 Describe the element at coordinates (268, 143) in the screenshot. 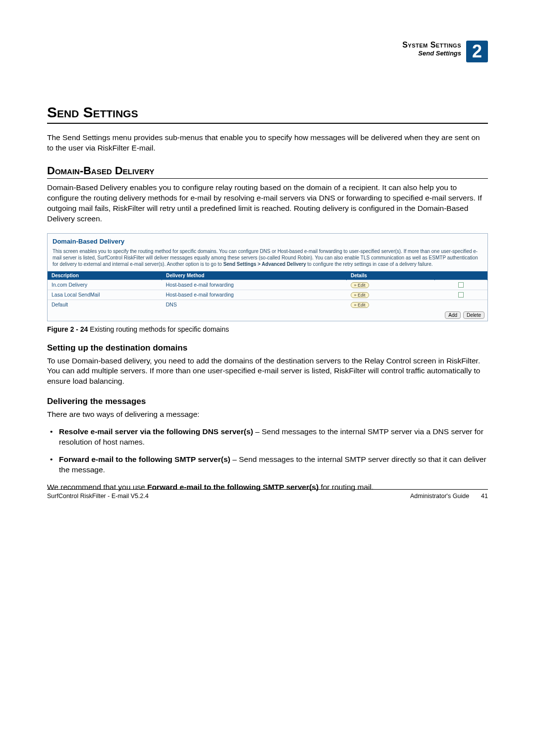

I see `intro-paragraph: The Send Settings menu provides sub-menu…` at that location.